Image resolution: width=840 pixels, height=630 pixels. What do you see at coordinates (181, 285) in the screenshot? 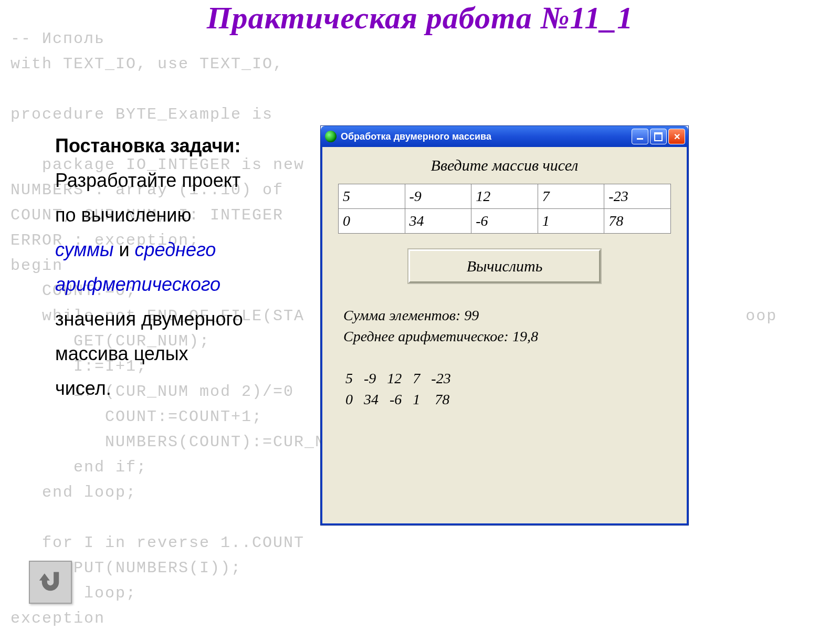
I see `task-em: арифметического` at bounding box center [181, 285].